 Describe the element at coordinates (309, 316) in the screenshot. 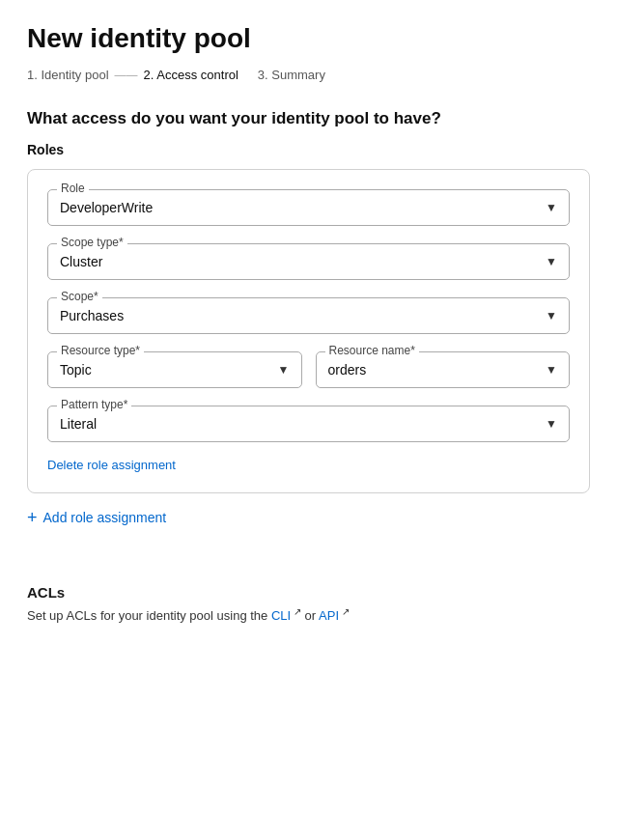

I see `scope-select: Purchases ▼` at that location.